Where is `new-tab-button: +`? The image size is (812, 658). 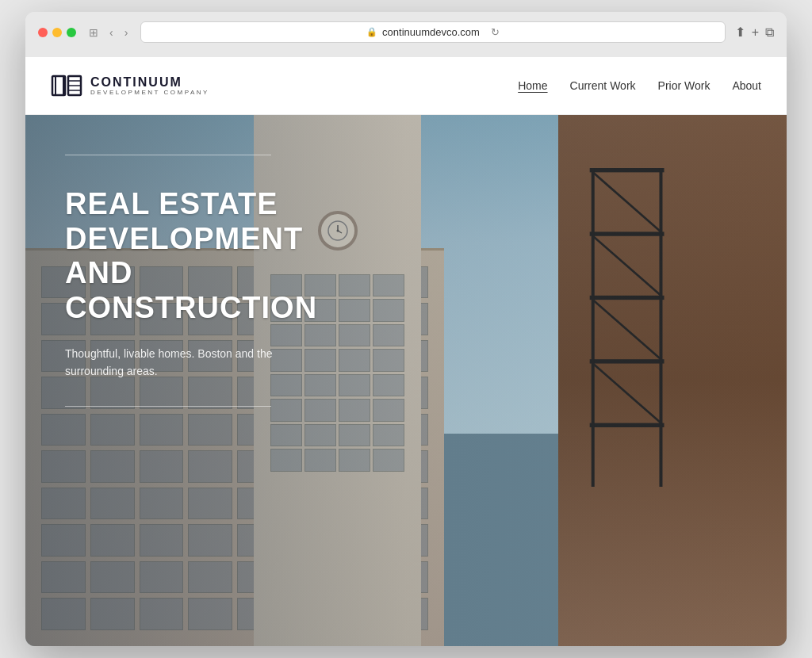
new-tab-button: + is located at coordinates (755, 33).